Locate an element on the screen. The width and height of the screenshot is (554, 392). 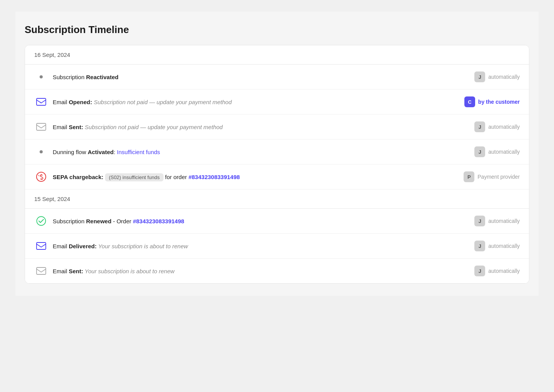
row-content: Email Sent: Your subscription is about t… is located at coordinates (264, 271).